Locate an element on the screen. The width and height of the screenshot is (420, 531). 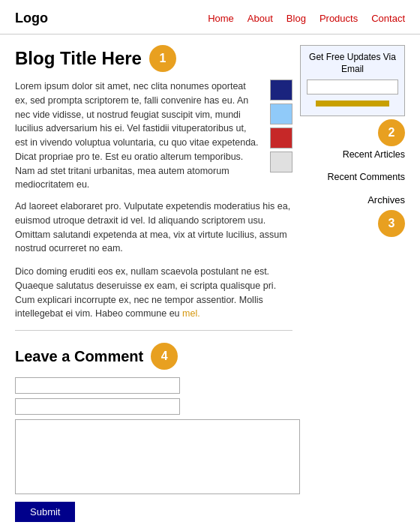
badge-2-row: 2 is located at coordinates (352, 133).